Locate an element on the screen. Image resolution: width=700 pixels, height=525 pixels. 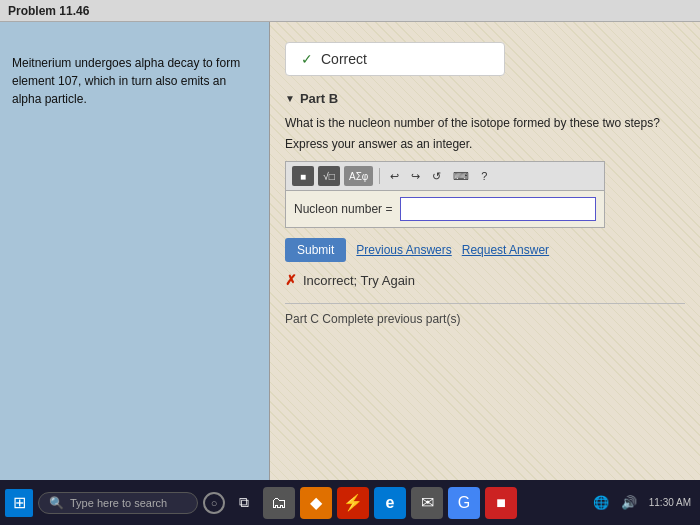
cortana-button: ○ is located at coordinates (214, 503).